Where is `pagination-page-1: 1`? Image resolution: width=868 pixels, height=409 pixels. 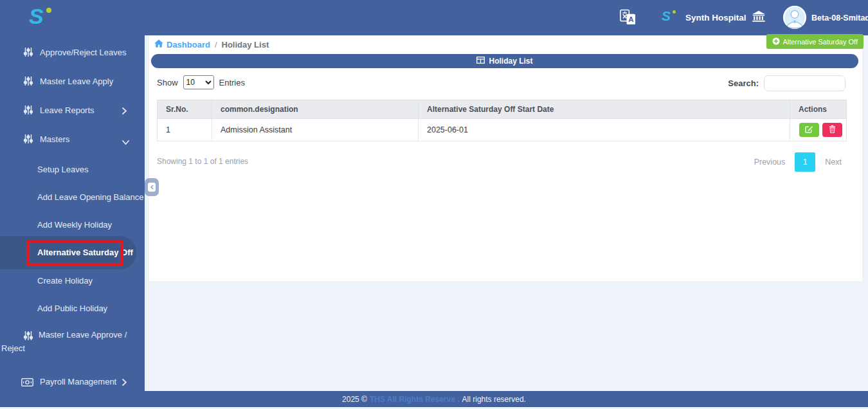 pagination-page-1: 1 is located at coordinates (805, 162).